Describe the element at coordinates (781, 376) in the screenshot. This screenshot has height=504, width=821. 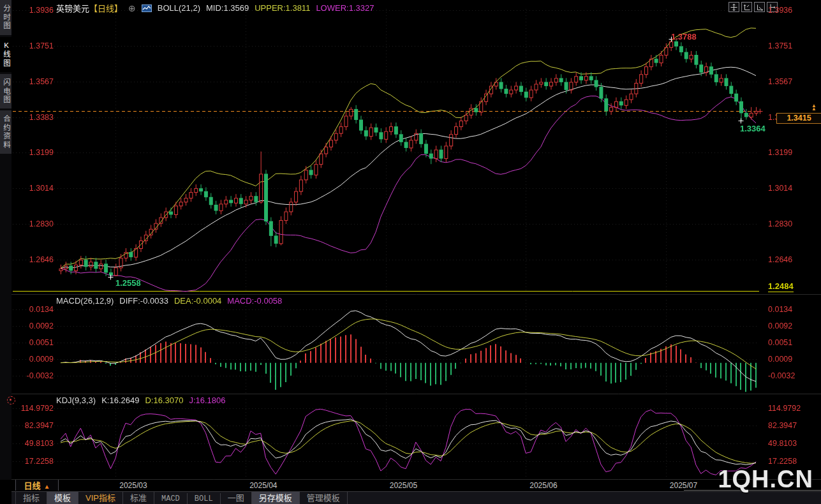
I see `macd-tick-right-4: -0.0032` at that location.